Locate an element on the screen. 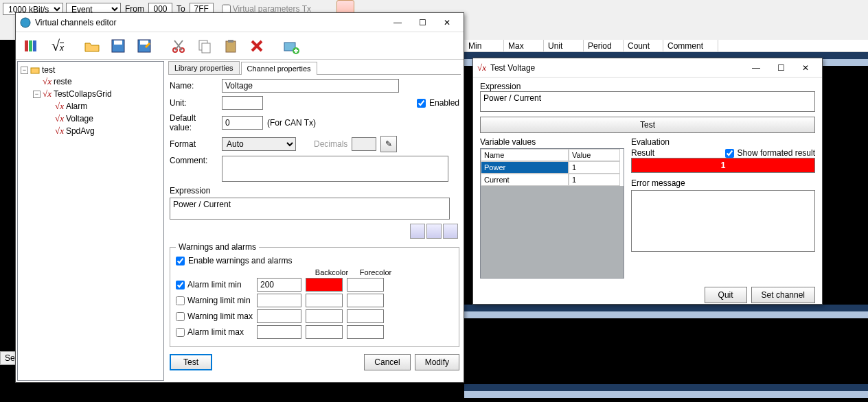  app-icon is located at coordinates (25, 23).